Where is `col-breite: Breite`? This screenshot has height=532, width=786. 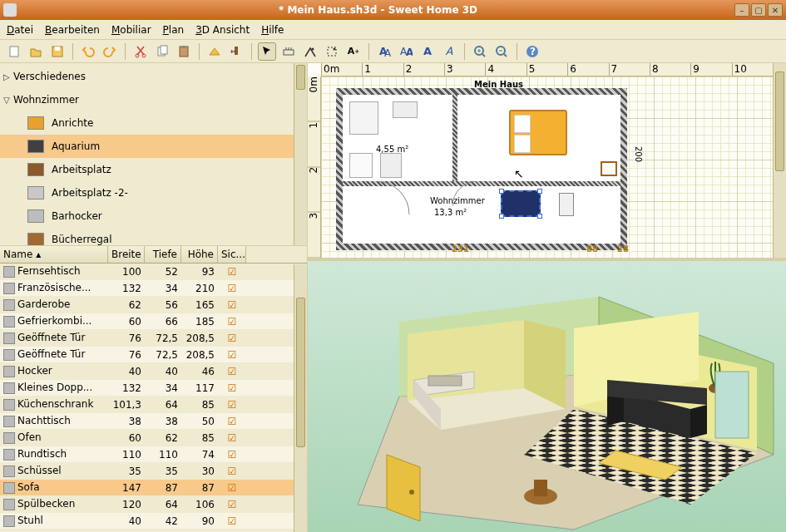
col-breite: Breite is located at coordinates (126, 254).